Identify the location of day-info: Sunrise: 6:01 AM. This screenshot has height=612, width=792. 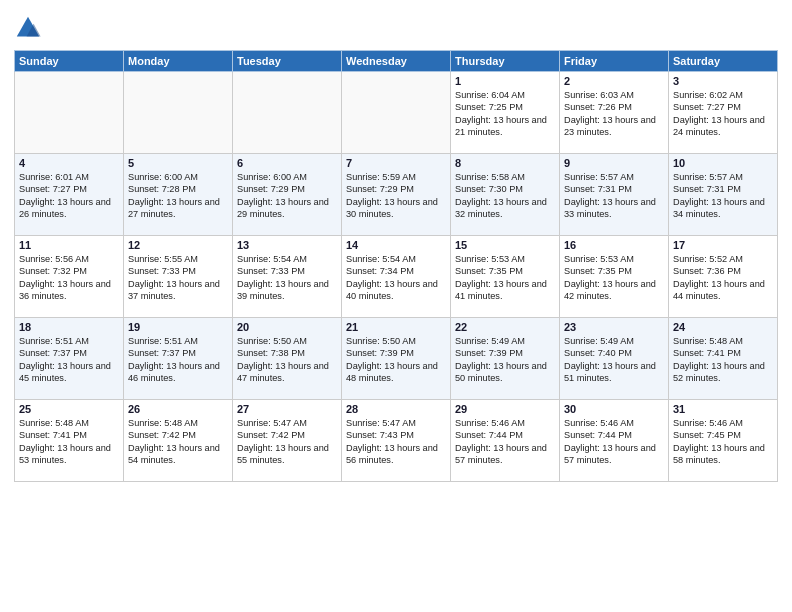
(69, 177).